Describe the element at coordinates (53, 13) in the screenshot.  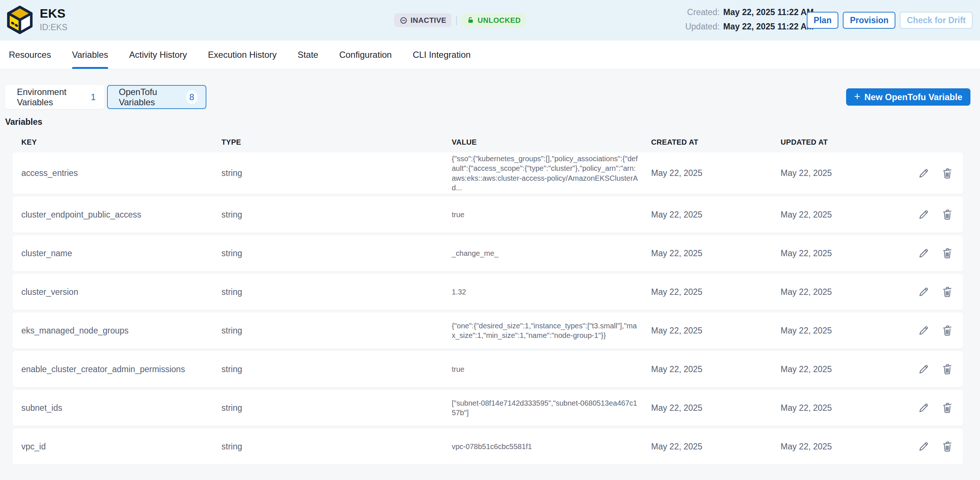
I see `page-title: EKS` at that location.